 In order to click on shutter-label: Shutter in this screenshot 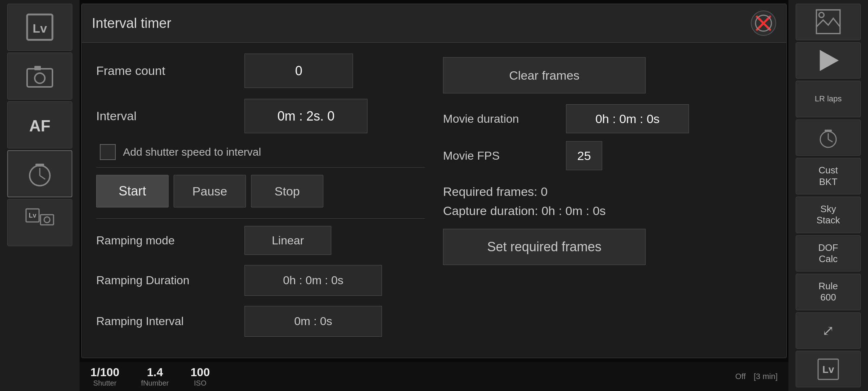, I will do `click(105, 383)`.